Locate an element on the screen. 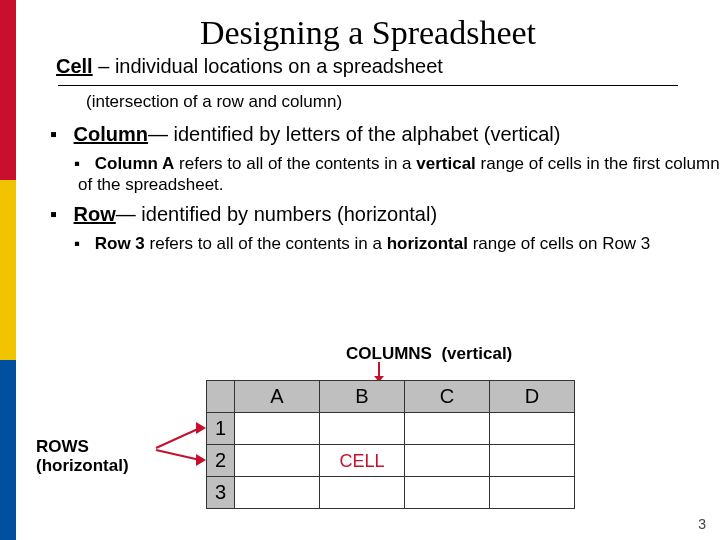 Image resolution: width=720 pixels, height=540 pixels. term-column: Column is located at coordinates (111, 134).